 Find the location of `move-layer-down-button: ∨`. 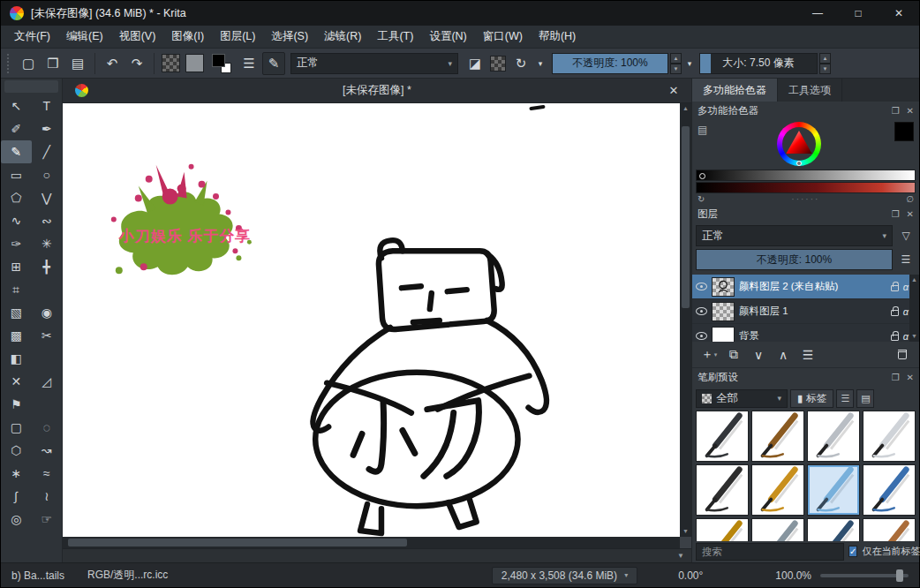

move-layer-down-button: ∨ is located at coordinates (758, 355).